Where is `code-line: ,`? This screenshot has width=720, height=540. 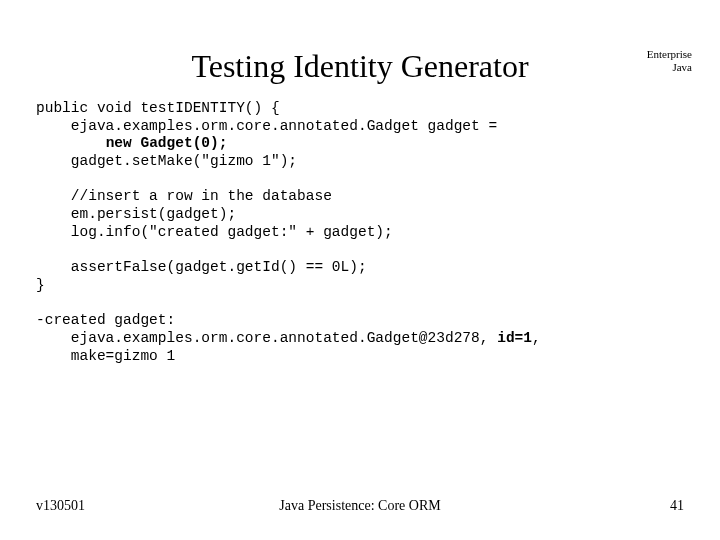
code-line: , is located at coordinates (536, 338).